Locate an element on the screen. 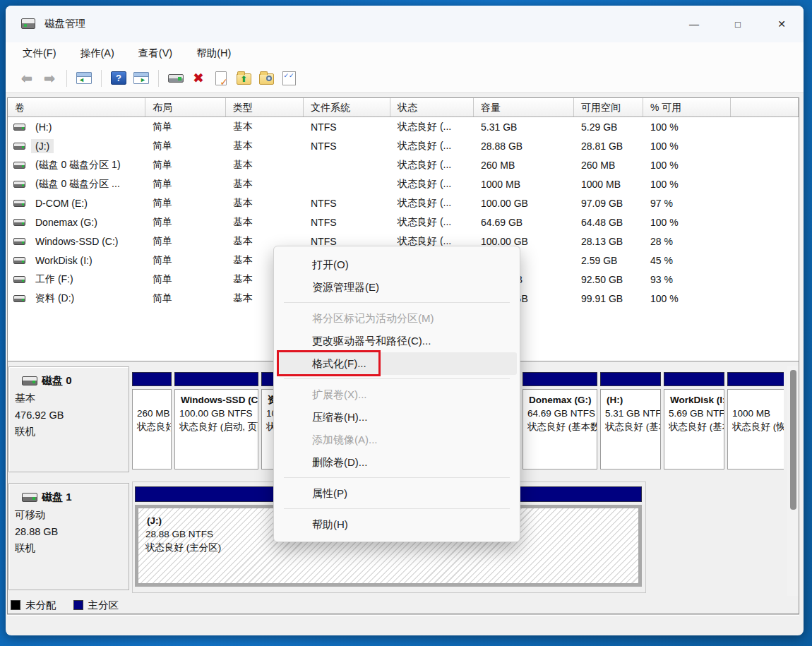 This screenshot has height=646, width=812. partition-info: 1000 MB is located at coordinates (758, 414).